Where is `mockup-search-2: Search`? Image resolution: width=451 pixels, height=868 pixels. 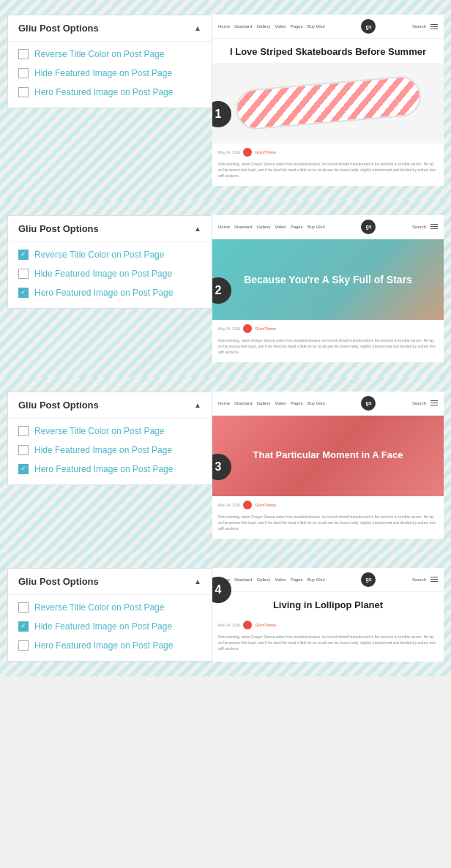 mockup-search-2: Search is located at coordinates (419, 227).